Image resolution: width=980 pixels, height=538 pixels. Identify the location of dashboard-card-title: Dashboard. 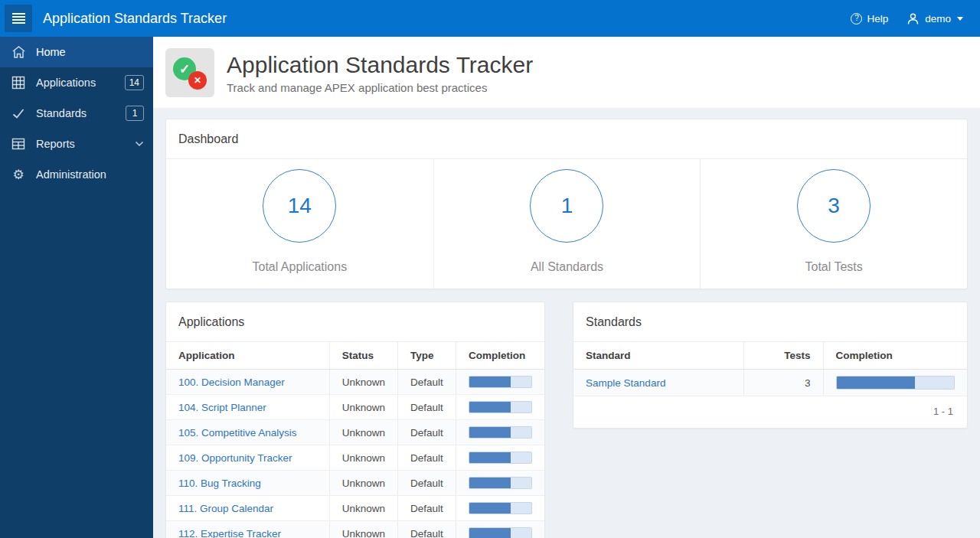
(567, 139).